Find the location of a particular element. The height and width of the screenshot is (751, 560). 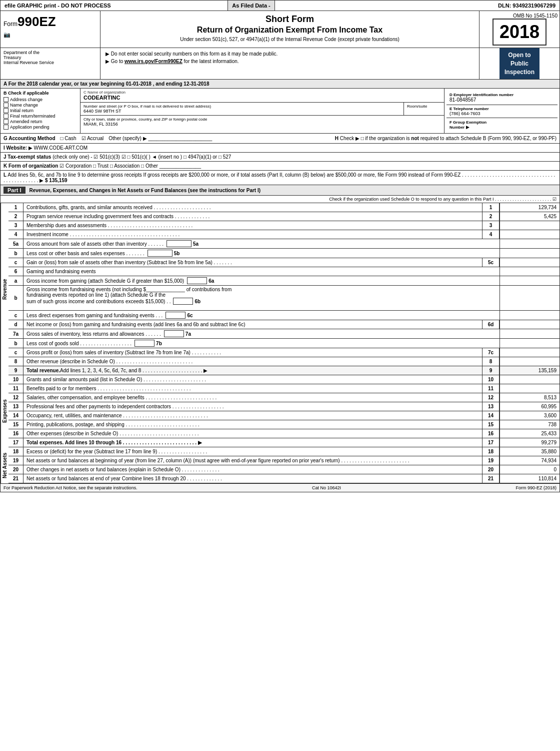

row-12-value: 8,513 is located at coordinates (530, 397).